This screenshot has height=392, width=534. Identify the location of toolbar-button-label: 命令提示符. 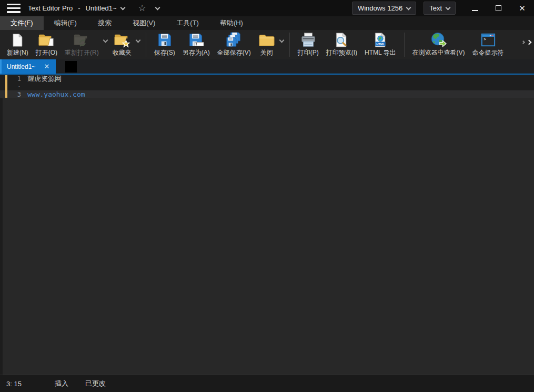
(488, 53).